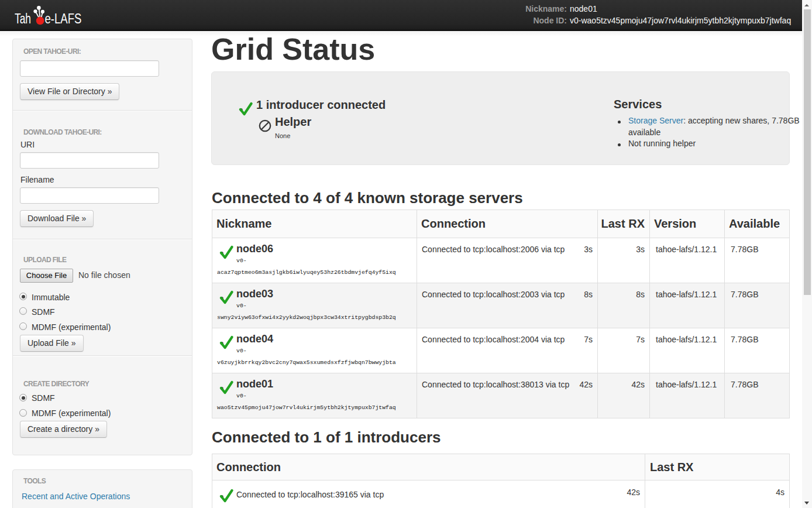  I want to click on svg-text: e-LAFS, so click(63, 19).